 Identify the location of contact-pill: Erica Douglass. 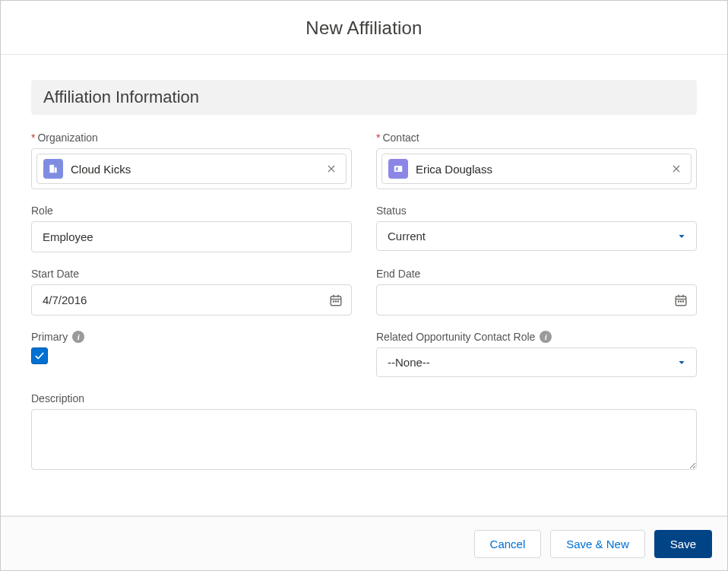
(537, 169).